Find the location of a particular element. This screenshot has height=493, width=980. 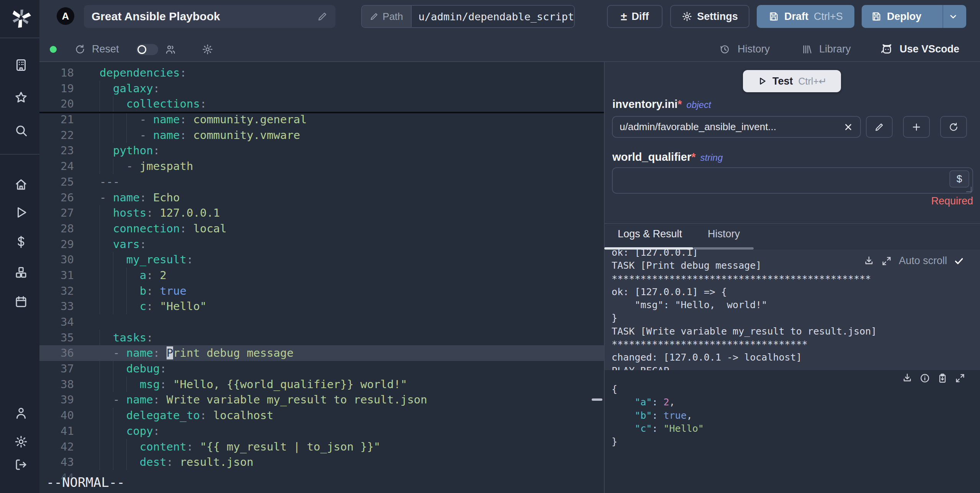

code-line-35: 35 tasks: is located at coordinates (322, 338).